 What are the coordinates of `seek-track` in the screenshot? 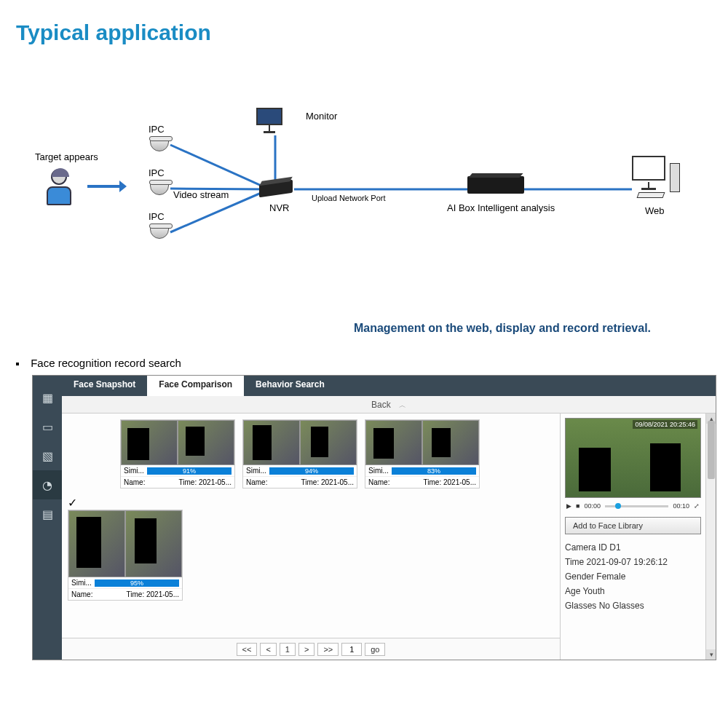 It's located at (637, 507).